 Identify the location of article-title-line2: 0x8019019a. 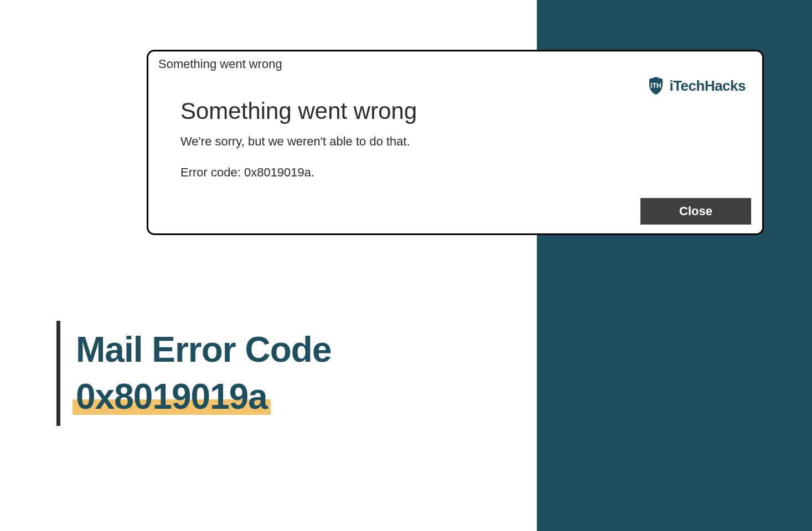
(172, 397).